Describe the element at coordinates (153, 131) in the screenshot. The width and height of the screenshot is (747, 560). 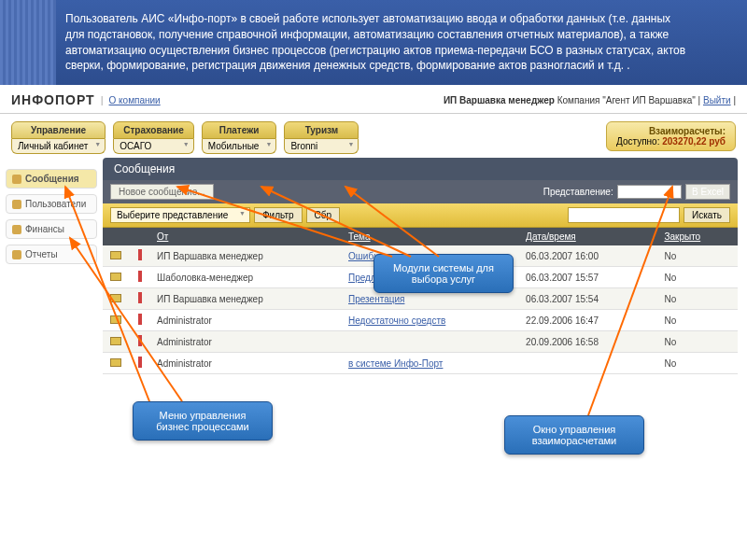
I see `tab-insurance: Страхование` at that location.